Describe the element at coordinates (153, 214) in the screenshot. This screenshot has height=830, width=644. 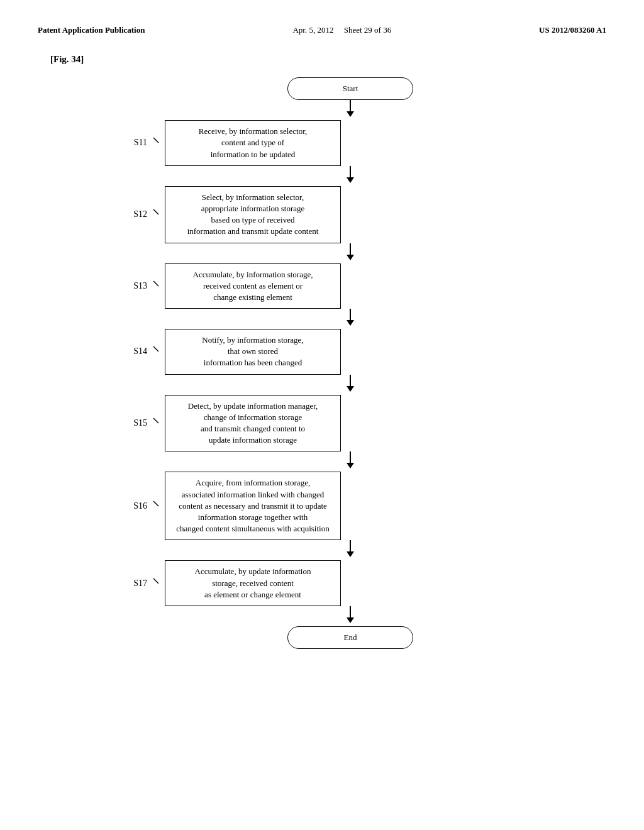
I see `notch-s12` at that location.